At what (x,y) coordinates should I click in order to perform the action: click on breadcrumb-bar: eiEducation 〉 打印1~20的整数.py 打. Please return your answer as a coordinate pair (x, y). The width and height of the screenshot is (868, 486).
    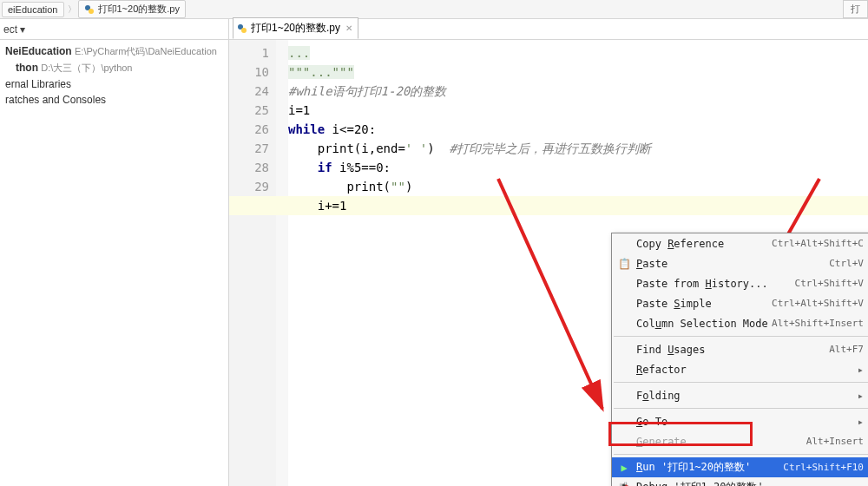
    Looking at the image, I should click on (434, 10).